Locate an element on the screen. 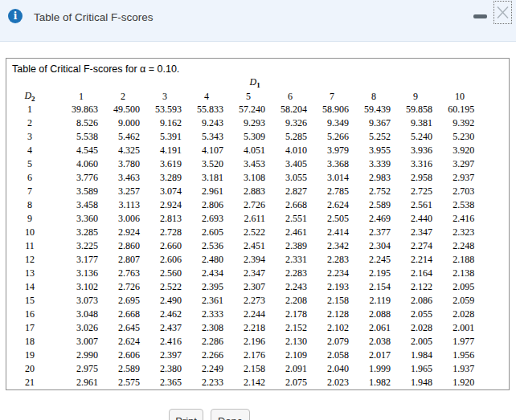 The width and height of the screenshot is (516, 420). f-score-cell: 2.763 is located at coordinates (122, 273).